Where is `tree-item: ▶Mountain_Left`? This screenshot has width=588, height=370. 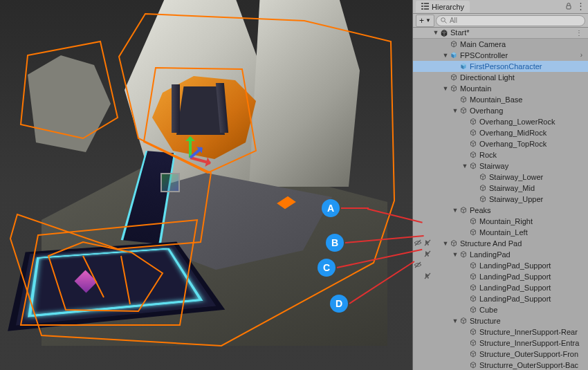
tree-item: ▶Mountain_Left is located at coordinates (501, 232).